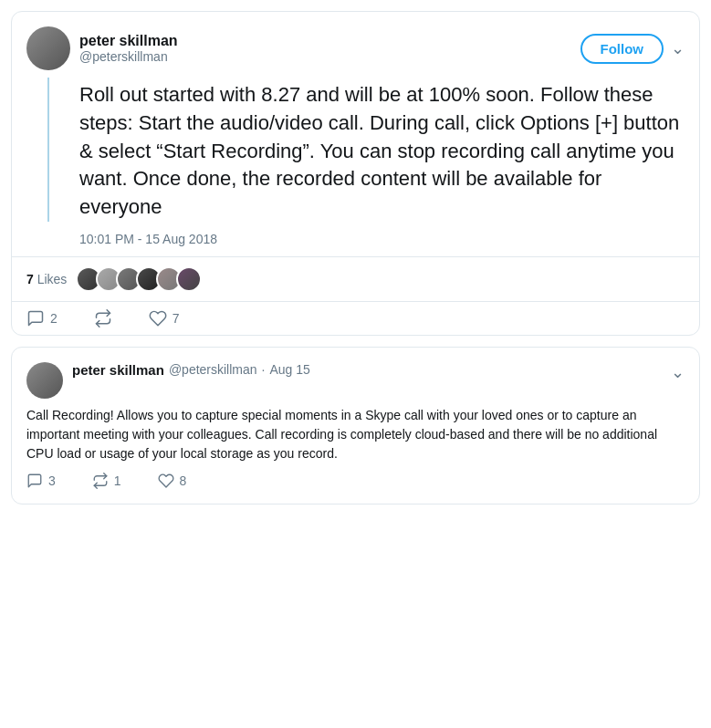 This screenshot has width=711, height=728. What do you see at coordinates (148, 239) in the screenshot?
I see `timestamp: 10:01 PM - 15 Aug 2018` at bounding box center [148, 239].